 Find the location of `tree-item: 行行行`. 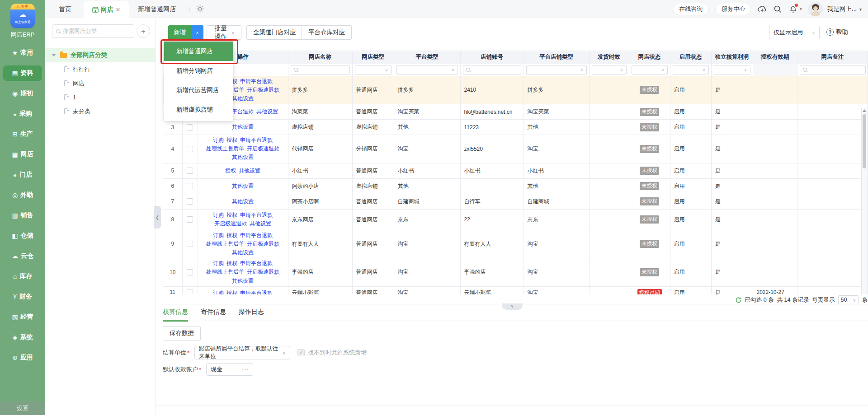

tree-item: 行行行 is located at coordinates (100, 70).